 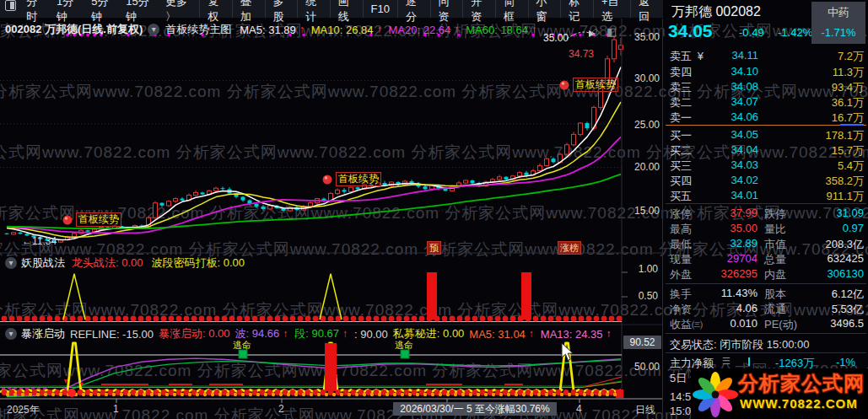 I want to click on menu-item-timeshare: 分时, so click(x=35, y=8).